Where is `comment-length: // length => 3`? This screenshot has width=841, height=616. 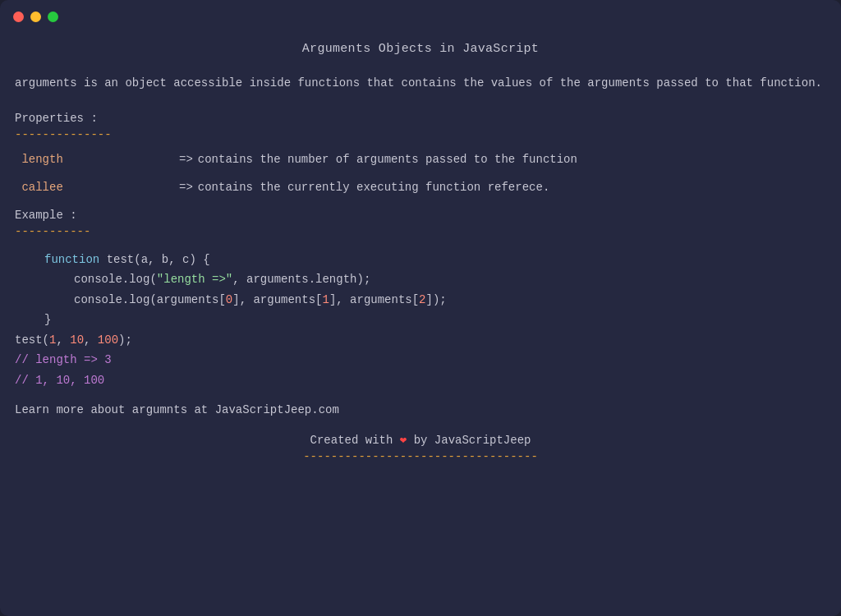 comment-length: // length => 3 is located at coordinates (63, 360).